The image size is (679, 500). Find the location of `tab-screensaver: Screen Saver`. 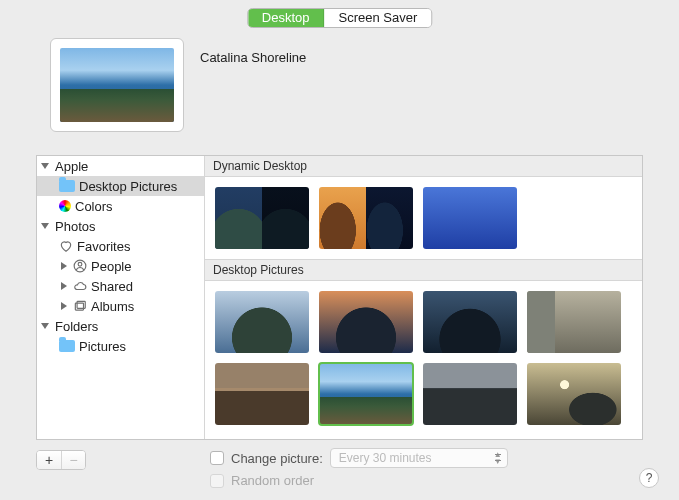

tab-screensaver: Screen Saver is located at coordinates (378, 18).